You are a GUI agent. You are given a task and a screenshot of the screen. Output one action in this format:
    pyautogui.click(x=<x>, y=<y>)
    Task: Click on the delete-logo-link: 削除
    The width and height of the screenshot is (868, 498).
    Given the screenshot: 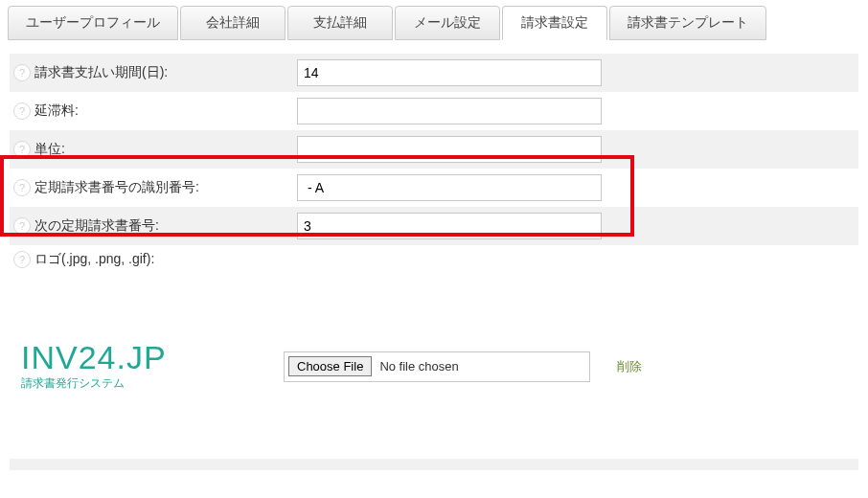 What is the action you would take?
    pyautogui.click(x=629, y=367)
    